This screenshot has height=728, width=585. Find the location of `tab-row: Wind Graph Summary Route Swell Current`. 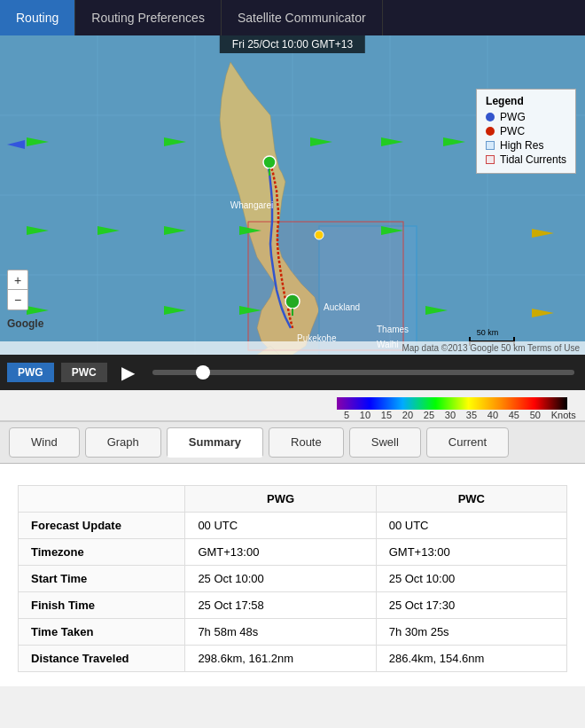

tab-row: Wind Graph Summary Route Swell Current is located at coordinates (292, 442).